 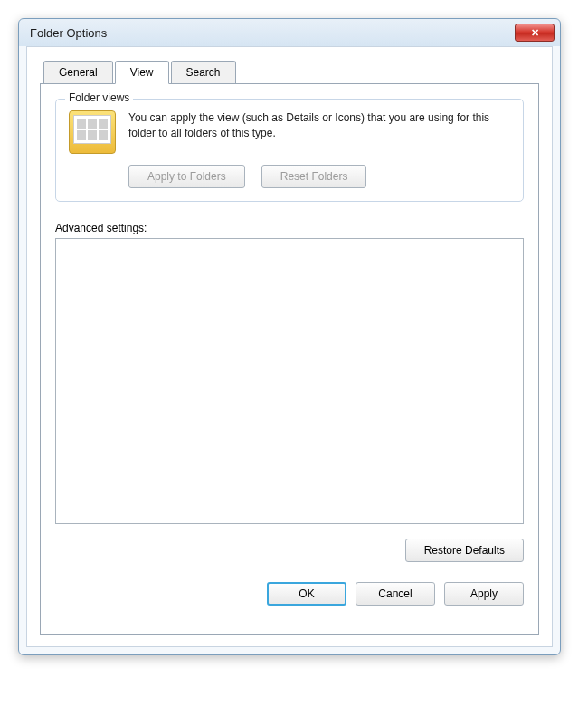 What do you see at coordinates (204, 72) in the screenshot?
I see `tab-search: Search` at bounding box center [204, 72].